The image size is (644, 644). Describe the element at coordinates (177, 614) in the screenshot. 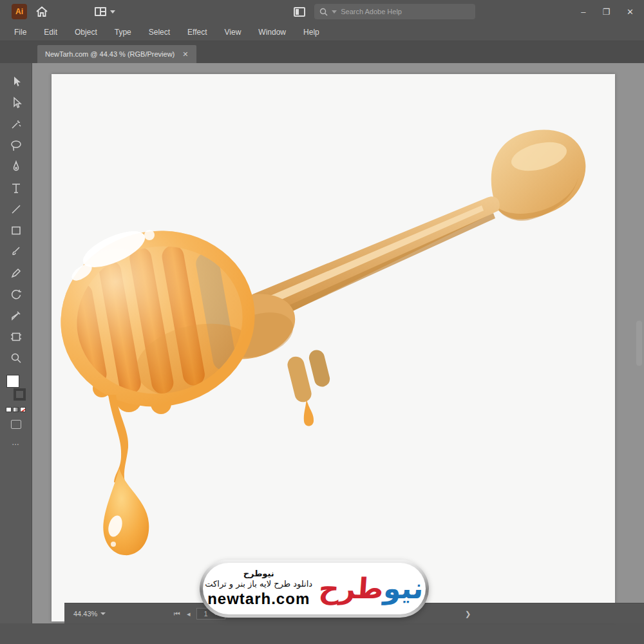

I see `first-artboard-icon: ⏮` at that location.